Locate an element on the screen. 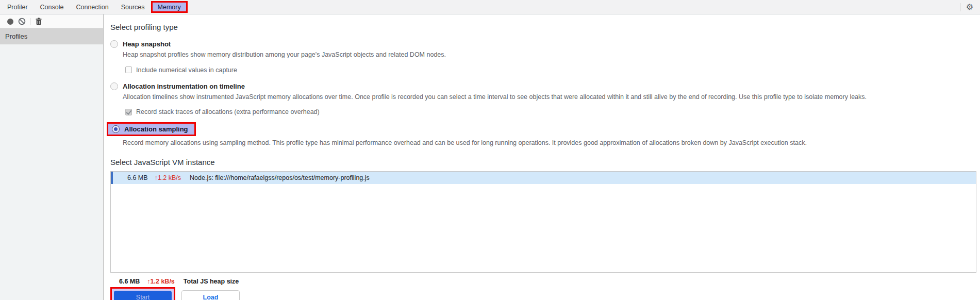 This screenshot has width=980, height=300. option-label: Allocation sampling is located at coordinates (156, 129).